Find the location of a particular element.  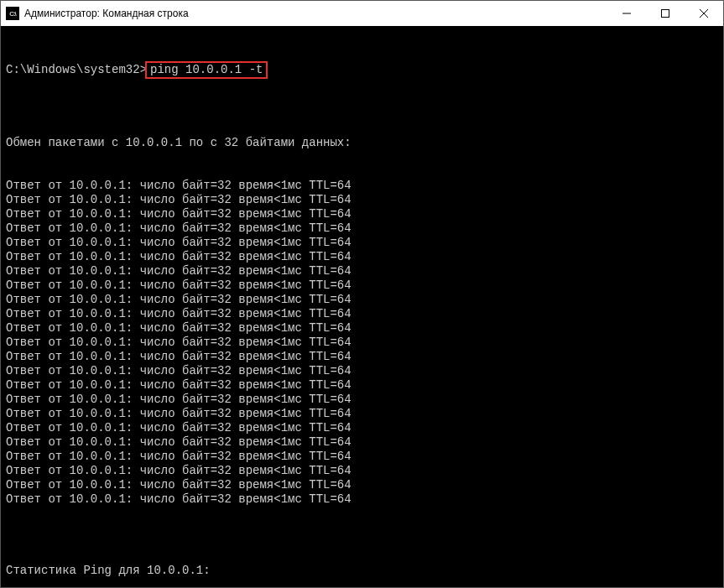

close-button is located at coordinates (704, 13).